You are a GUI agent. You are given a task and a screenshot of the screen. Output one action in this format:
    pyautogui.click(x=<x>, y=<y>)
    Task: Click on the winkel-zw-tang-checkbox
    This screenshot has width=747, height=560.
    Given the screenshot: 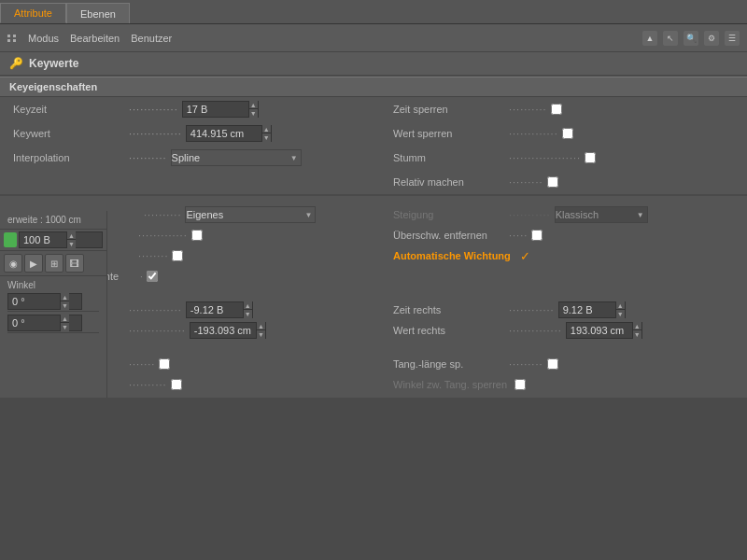 What is the action you would take?
    pyautogui.click(x=520, y=385)
    